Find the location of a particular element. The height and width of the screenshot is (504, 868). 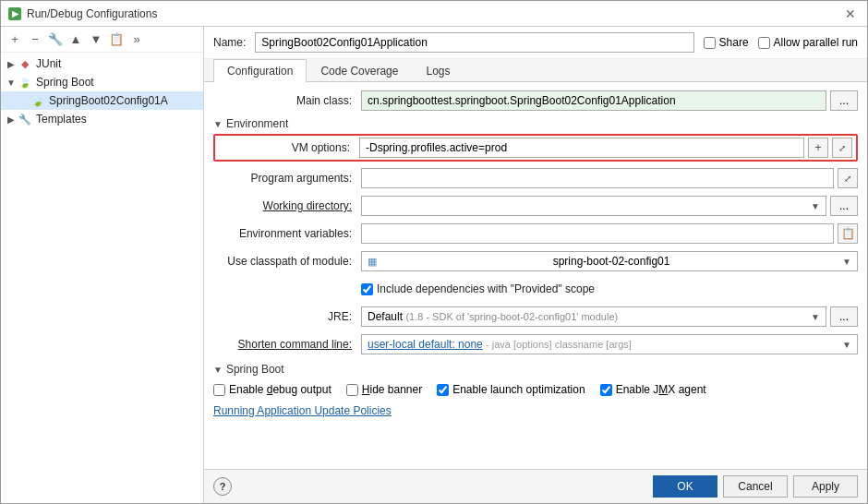

add-button: + is located at coordinates (15, 40).